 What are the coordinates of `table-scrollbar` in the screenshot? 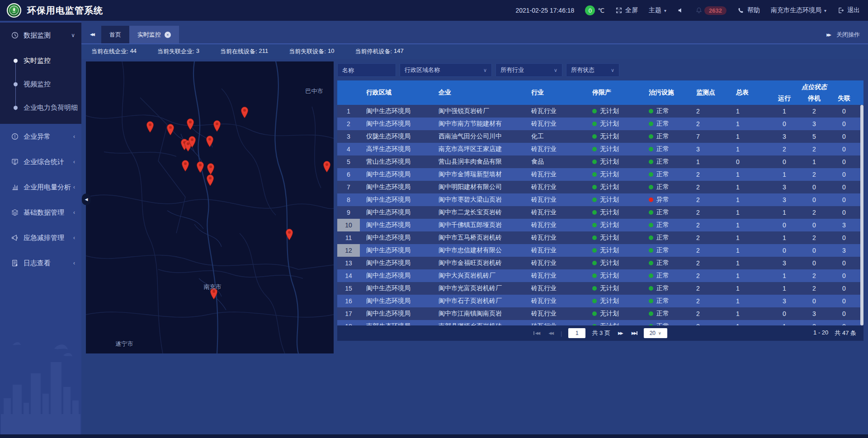 It's located at (862, 215).